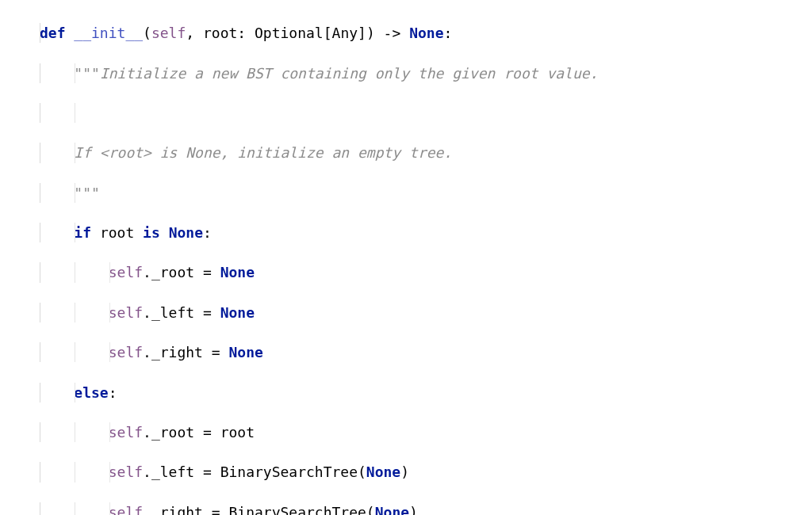 Image resolution: width=812 pixels, height=515 pixels. I want to click on function-name-init: __init__, so click(108, 33).